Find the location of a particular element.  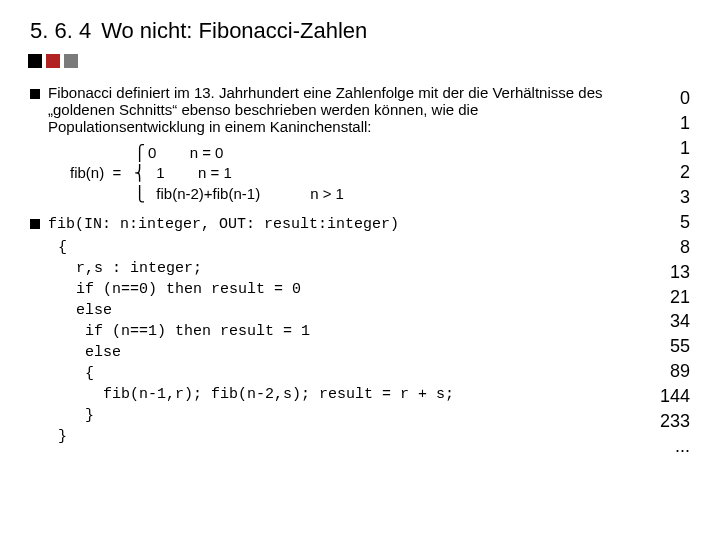

seq-item: 13 is located at coordinates (662, 272).